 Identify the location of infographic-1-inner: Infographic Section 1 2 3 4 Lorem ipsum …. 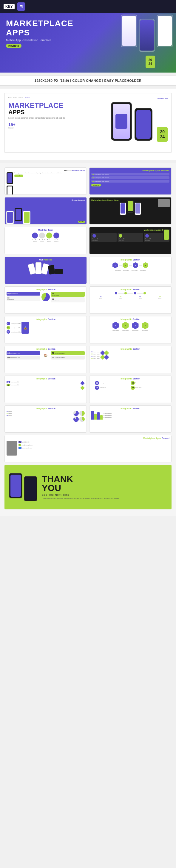
(130, 270).